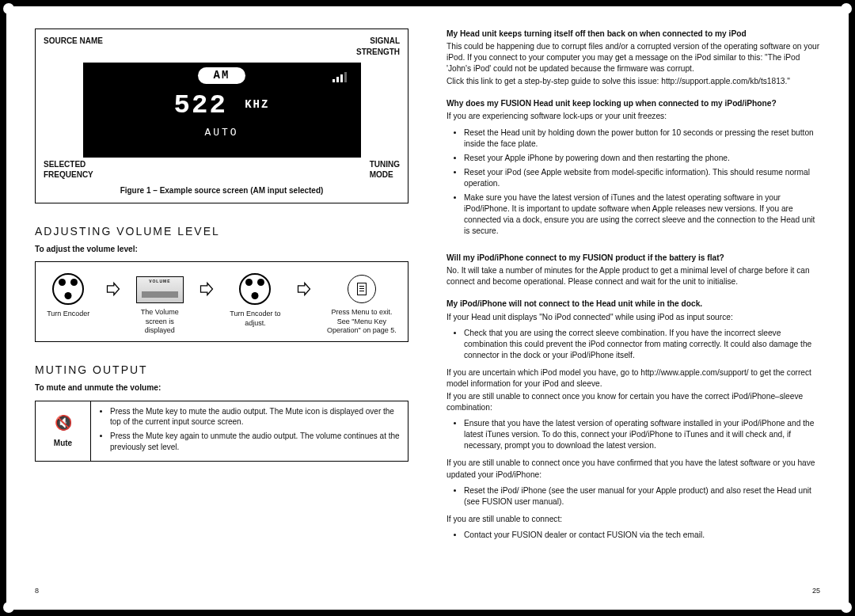 This screenshot has height=616, width=855. Describe the element at coordinates (633, 304) in the screenshot. I see `faq-question: My iPod/iPhone will not connect to the H…` at that location.